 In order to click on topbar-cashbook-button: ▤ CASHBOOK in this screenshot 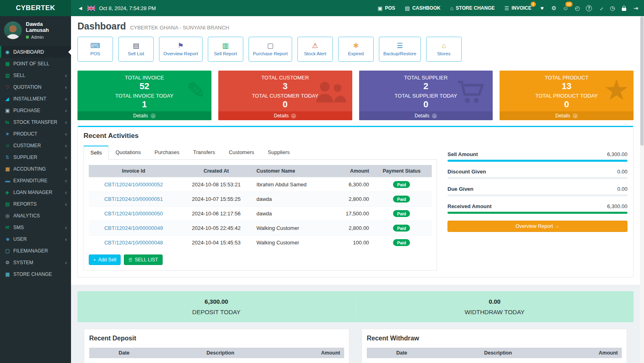, I will do `click(422, 8)`.